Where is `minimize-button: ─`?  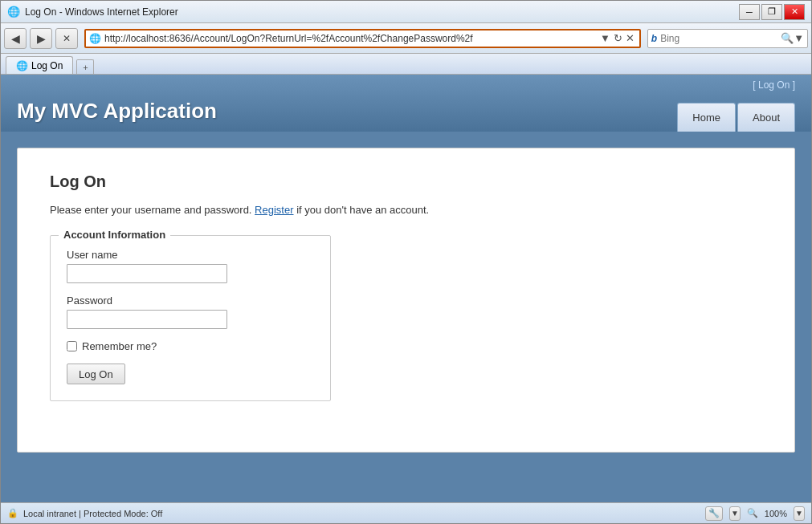
minimize-button: ─ is located at coordinates (749, 12).